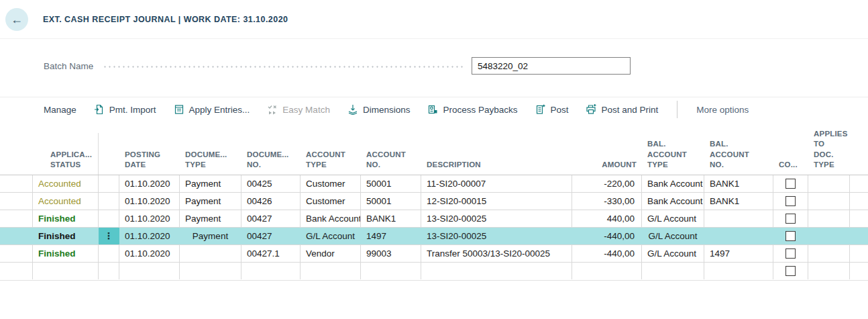 The height and width of the screenshot is (319, 868). Describe the element at coordinates (551, 66) in the screenshot. I see `batch-name-input` at that location.